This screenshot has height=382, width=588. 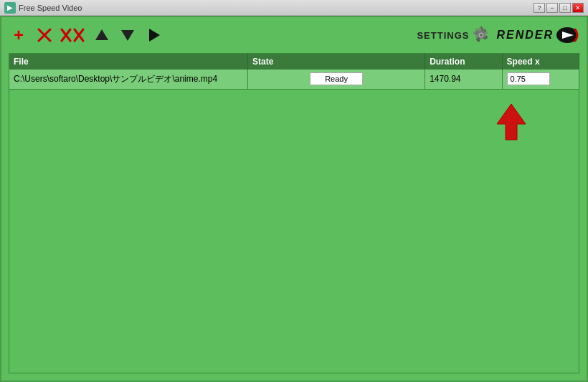 I want to click on play-button, so click(x=153, y=35).